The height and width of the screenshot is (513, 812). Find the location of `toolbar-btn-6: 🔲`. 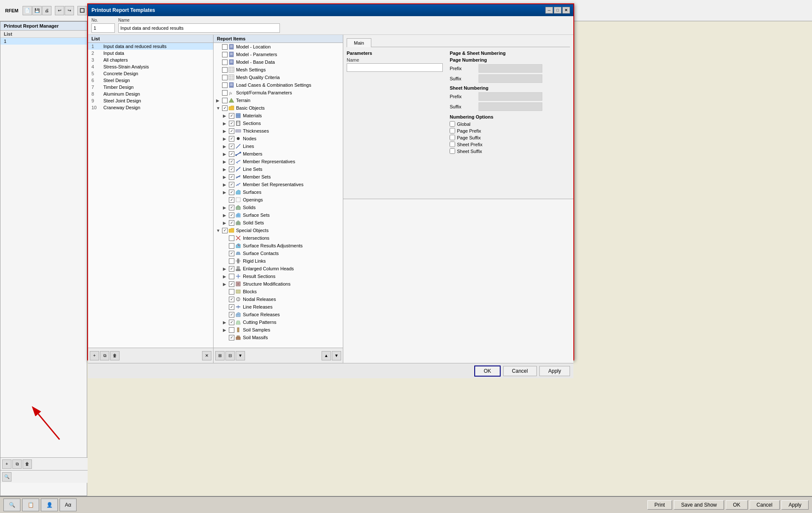

toolbar-btn-6: 🔲 is located at coordinates (82, 11).